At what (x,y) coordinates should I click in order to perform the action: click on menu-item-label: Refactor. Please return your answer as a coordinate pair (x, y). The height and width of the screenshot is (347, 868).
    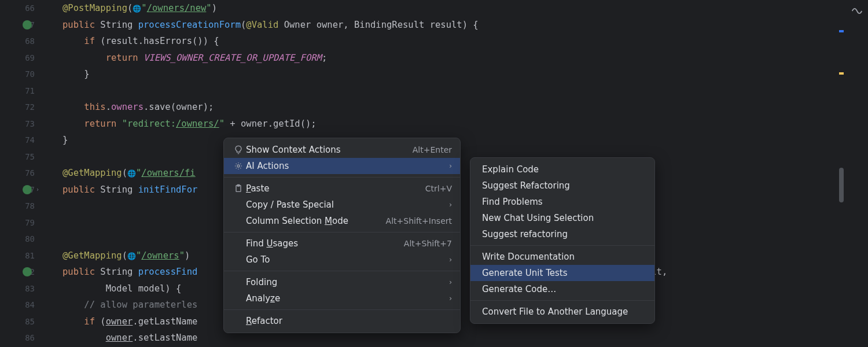
    Looking at the image, I should click on (348, 321).